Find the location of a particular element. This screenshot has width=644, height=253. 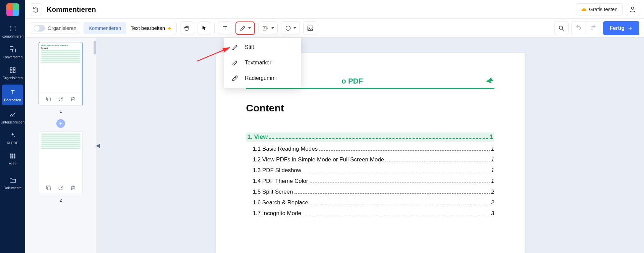

sidebar-item-more: Mehr is located at coordinates (13, 159).